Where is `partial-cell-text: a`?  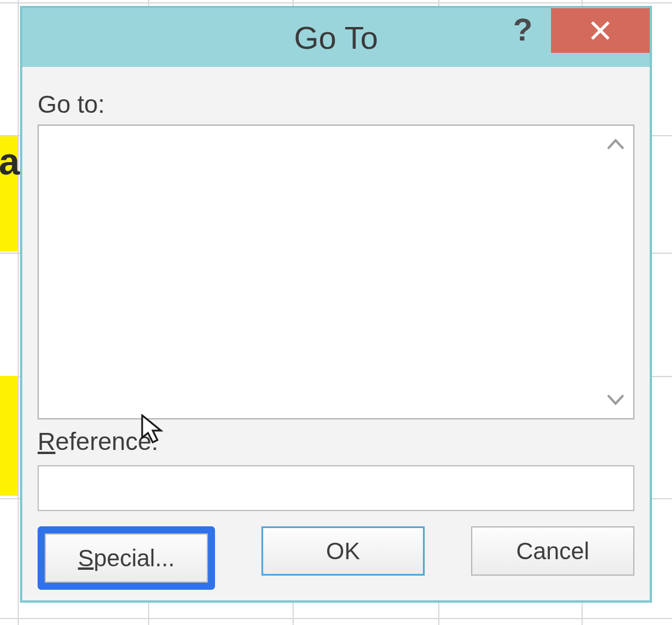 partial-cell-text: a is located at coordinates (10, 162).